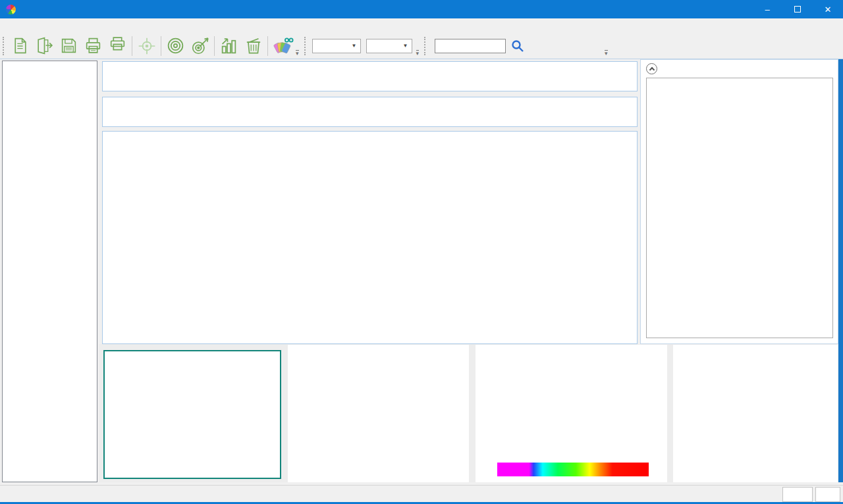  I want to click on collapse-panel-button, so click(652, 68).